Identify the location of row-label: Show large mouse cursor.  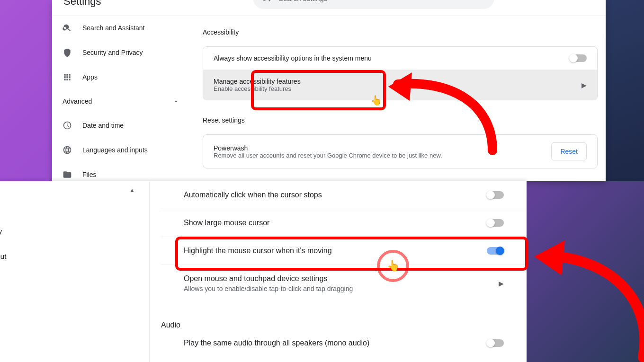
(226, 223).